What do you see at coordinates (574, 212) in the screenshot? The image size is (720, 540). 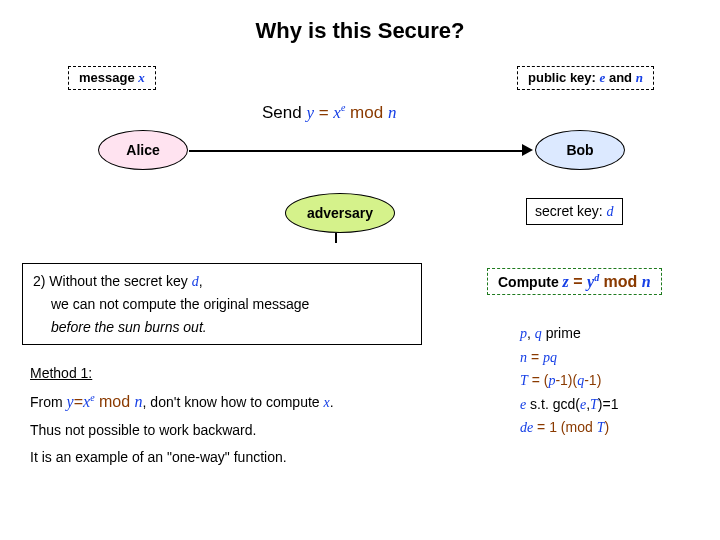 I see `secret-key-box: secret key: d` at bounding box center [574, 212].